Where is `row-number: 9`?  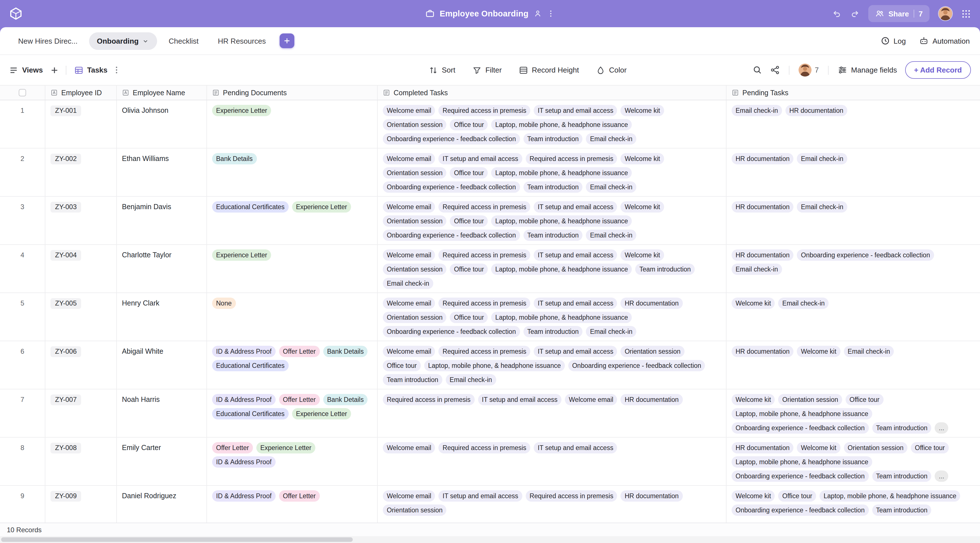
row-number: 9 is located at coordinates (23, 504).